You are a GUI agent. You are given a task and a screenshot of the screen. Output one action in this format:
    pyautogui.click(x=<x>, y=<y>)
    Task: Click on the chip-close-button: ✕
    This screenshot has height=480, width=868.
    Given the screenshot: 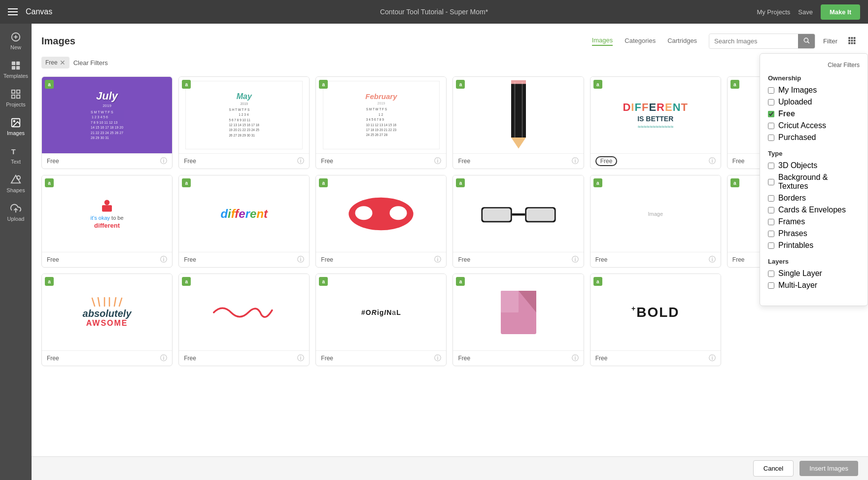 What is the action you would take?
    pyautogui.click(x=63, y=63)
    